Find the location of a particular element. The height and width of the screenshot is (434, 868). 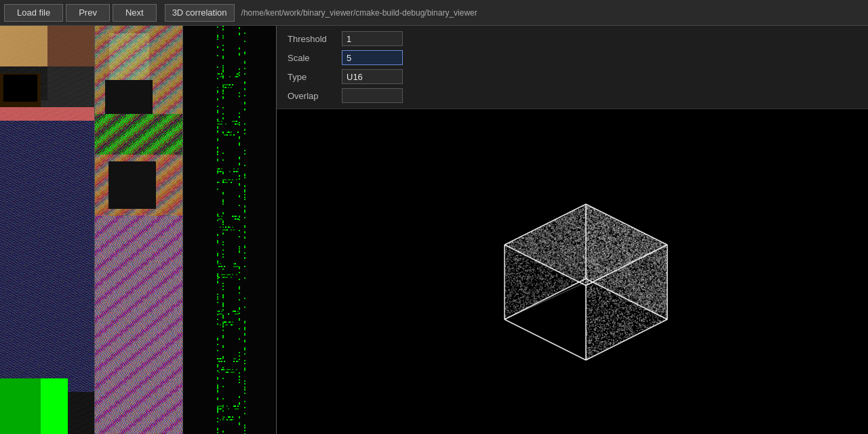

scale-row: Scale is located at coordinates (572, 58).